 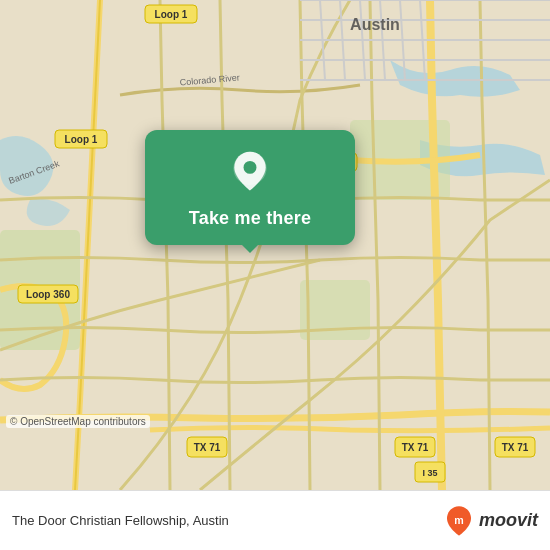 I want to click on map-copyright: © OpenStreetMap contributors, so click(x=78, y=422).